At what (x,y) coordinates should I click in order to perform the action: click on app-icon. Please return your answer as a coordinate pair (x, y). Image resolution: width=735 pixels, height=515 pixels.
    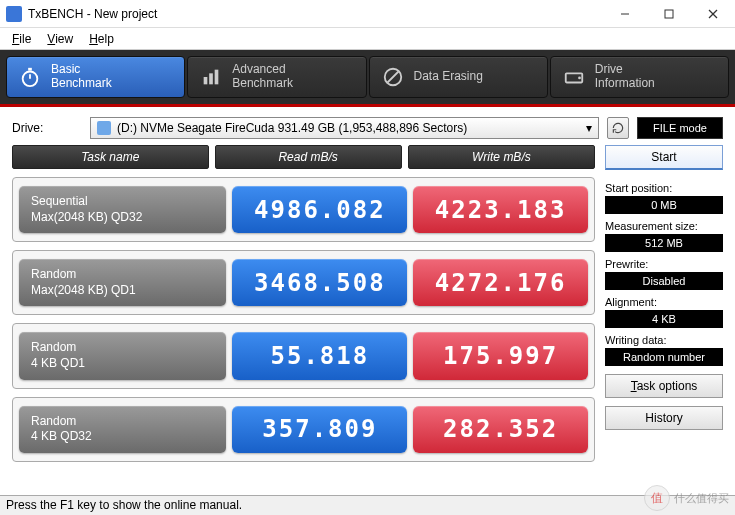
    Looking at the image, I should click on (14, 14).